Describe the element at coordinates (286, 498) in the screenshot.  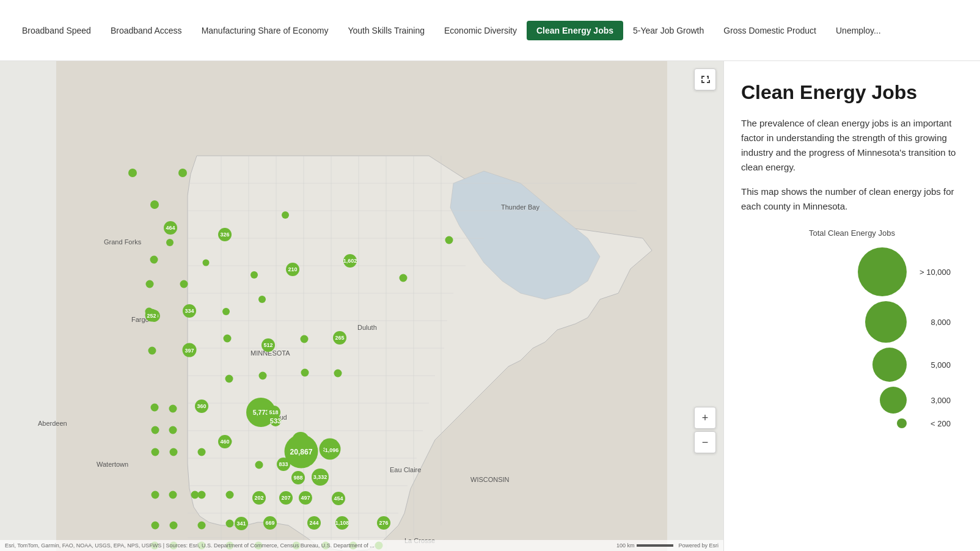
I see `map-dot: 207` at that location.